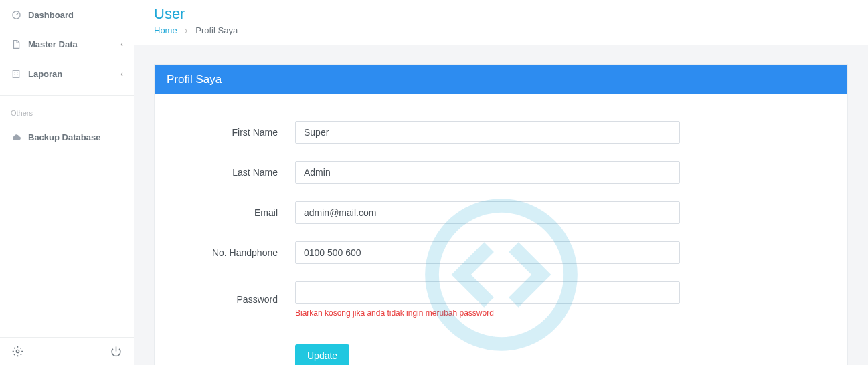 The image size is (868, 365). I want to click on password-label: Password, so click(238, 299).